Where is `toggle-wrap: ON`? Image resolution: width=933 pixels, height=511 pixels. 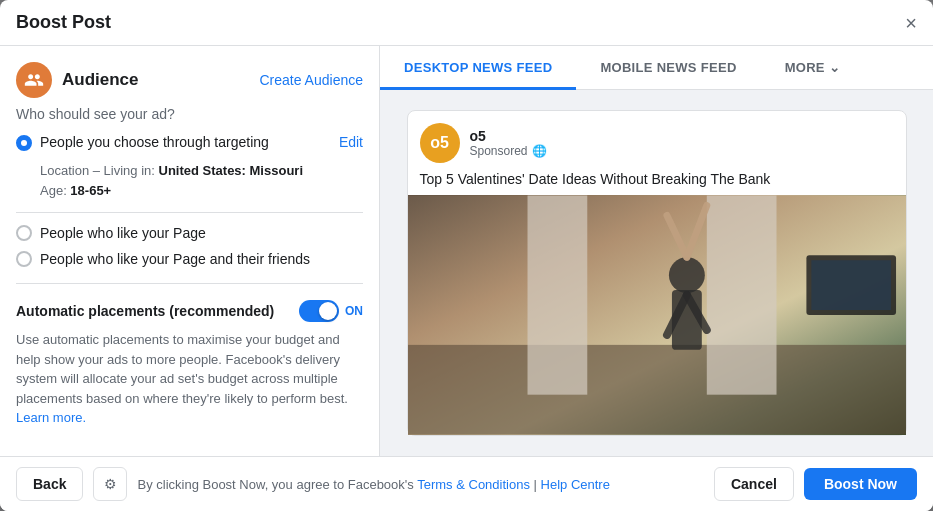
toggle-wrap: ON is located at coordinates (331, 311).